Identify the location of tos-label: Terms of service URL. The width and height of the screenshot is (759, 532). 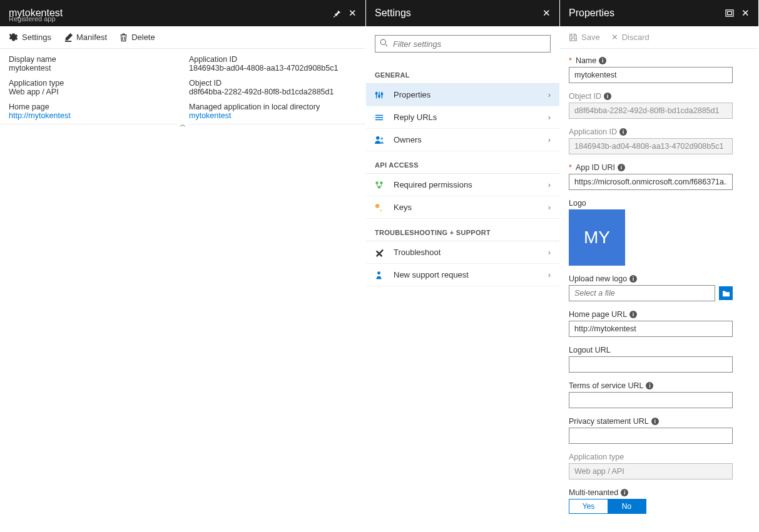
(606, 386).